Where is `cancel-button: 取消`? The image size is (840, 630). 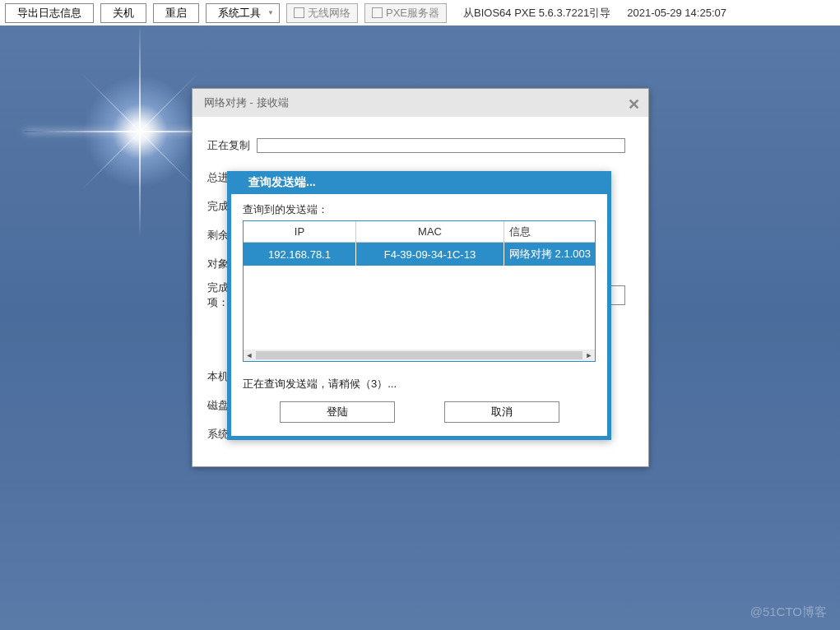
cancel-button: 取消 is located at coordinates (502, 412).